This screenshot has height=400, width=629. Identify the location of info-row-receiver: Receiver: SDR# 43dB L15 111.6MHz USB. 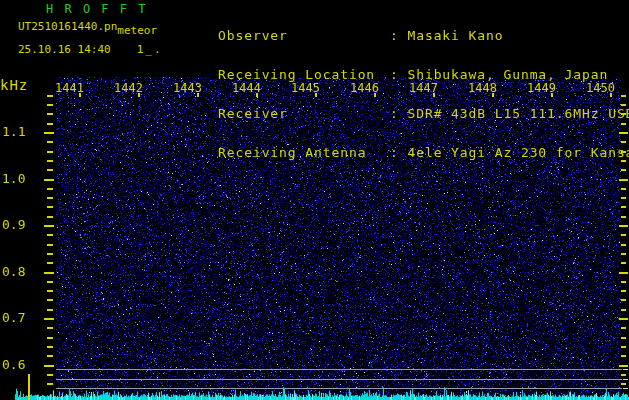
(424, 114).